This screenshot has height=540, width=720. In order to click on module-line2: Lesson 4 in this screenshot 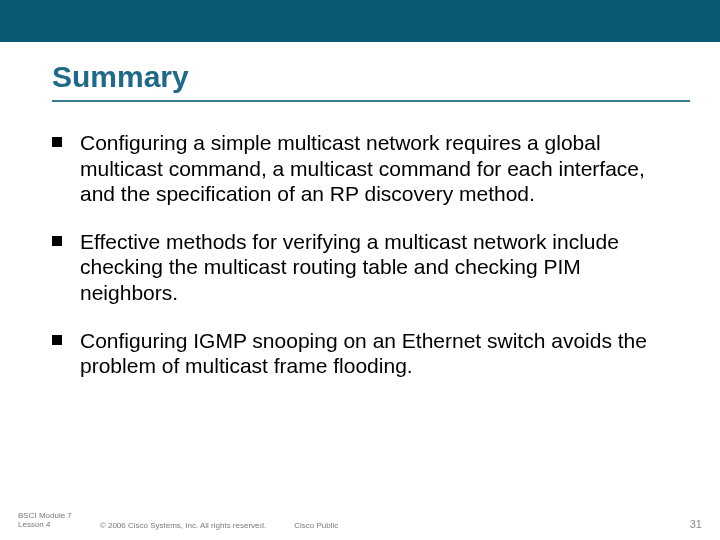, I will do `click(45, 525)`.